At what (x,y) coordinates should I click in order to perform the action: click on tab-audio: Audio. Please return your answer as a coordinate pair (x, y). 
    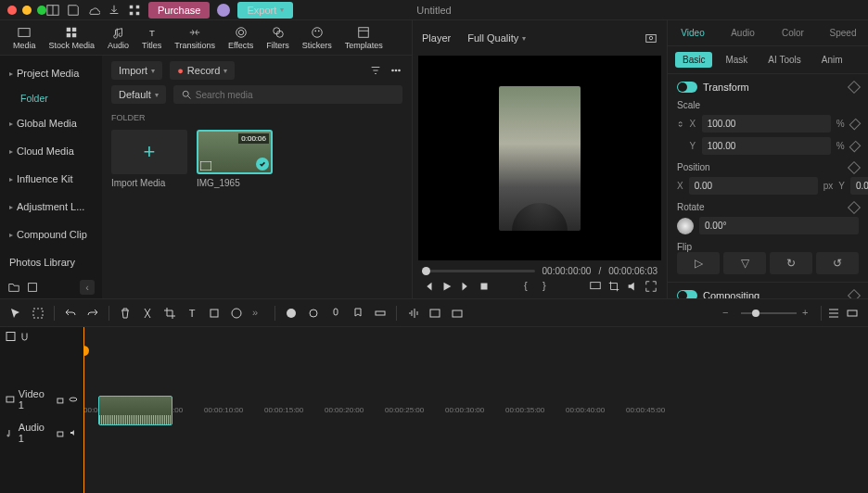
    Looking at the image, I should click on (119, 38).